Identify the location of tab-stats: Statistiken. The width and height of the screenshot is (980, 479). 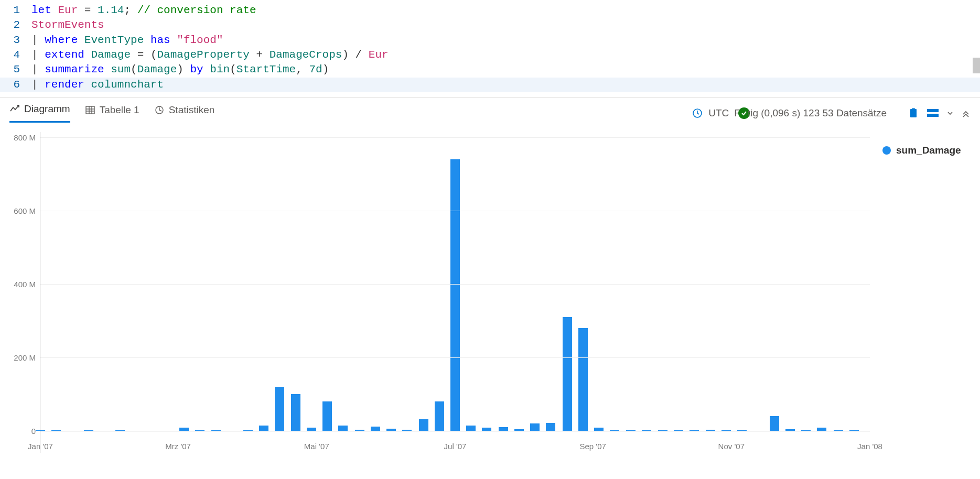
(185, 113).